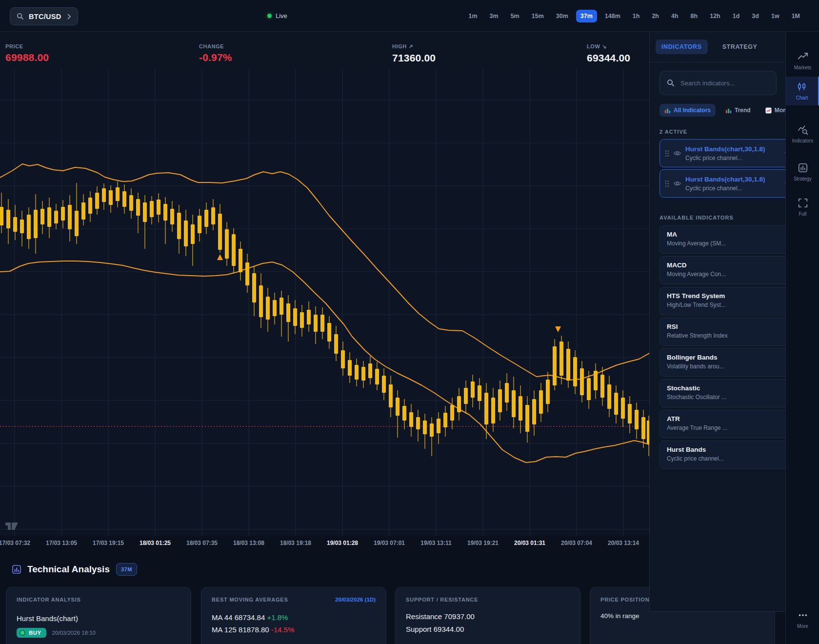 The height and width of the screenshot is (644, 819). I want to click on analysis-chart-icon, so click(17, 569).